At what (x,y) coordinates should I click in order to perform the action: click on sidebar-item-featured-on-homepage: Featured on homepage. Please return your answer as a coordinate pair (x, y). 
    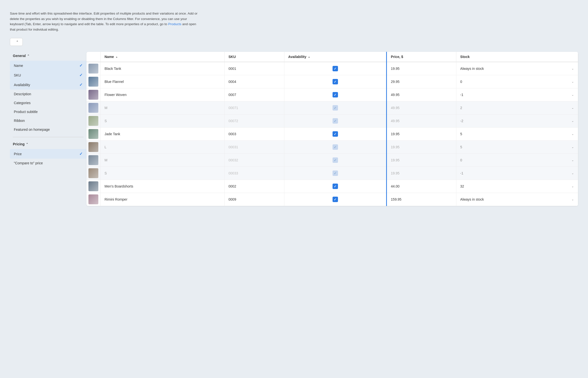
    Looking at the image, I should click on (48, 130).